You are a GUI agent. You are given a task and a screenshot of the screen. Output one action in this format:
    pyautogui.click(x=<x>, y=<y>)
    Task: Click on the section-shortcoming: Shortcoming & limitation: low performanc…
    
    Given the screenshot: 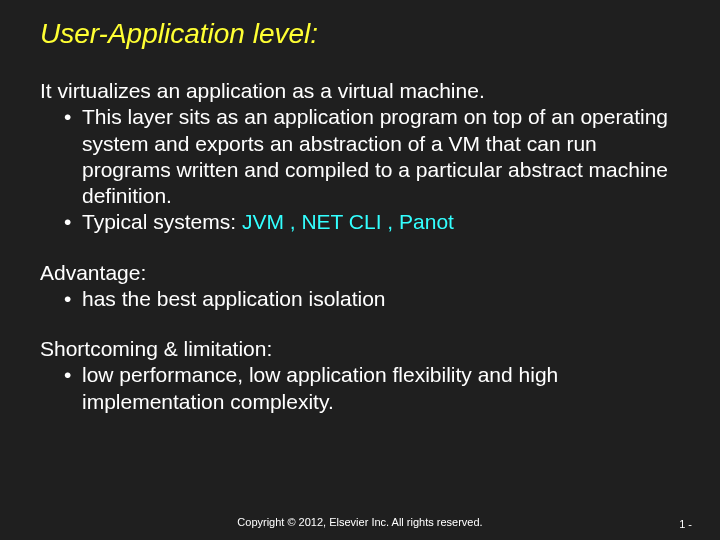 What is the action you would take?
    pyautogui.click(x=360, y=376)
    